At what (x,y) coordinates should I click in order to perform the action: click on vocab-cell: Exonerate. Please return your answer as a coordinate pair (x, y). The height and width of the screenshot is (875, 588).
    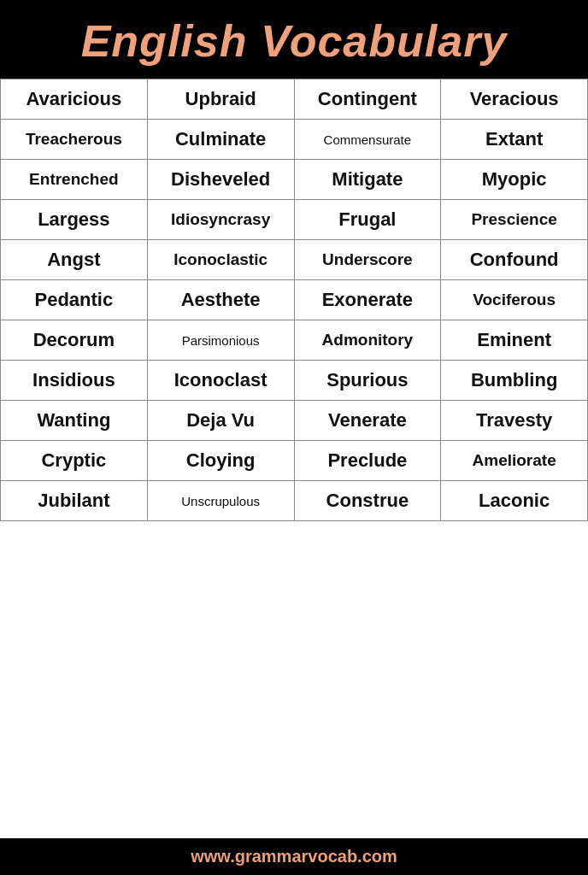
    Looking at the image, I should click on (368, 301).